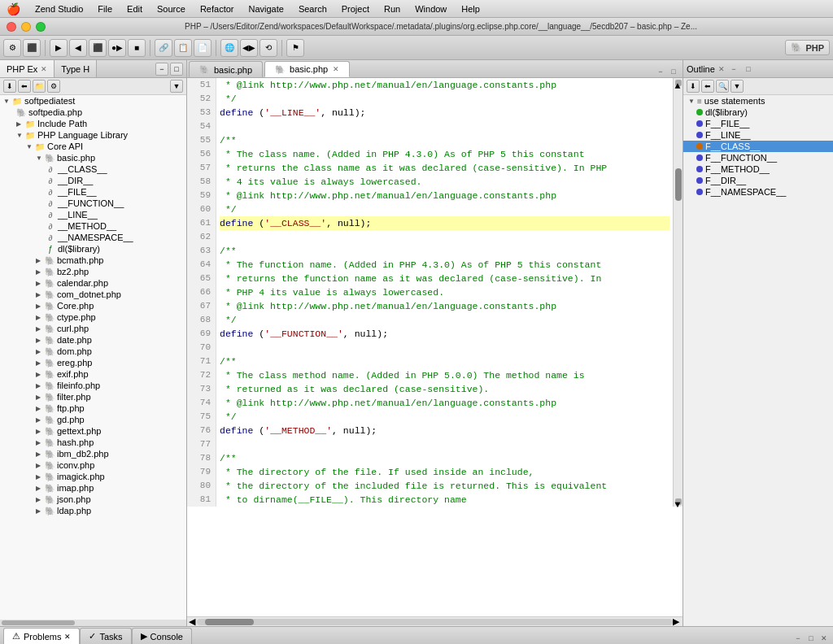  Describe the element at coordinates (12, 48) in the screenshot. I see `toolbar-btn-1: ⚙` at that location.